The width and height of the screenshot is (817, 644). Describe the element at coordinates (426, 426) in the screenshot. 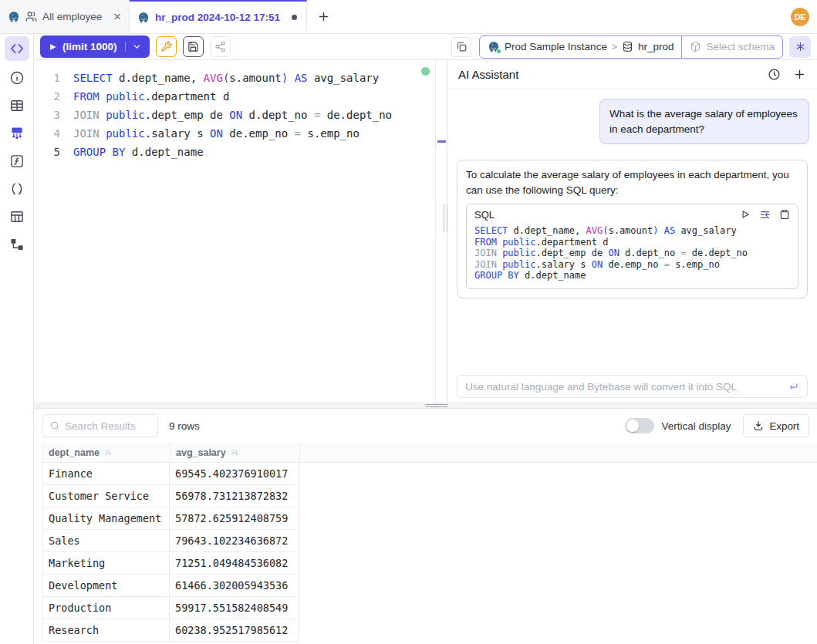

I see `results-toolbar: 9 rows Vertical display Export` at that location.